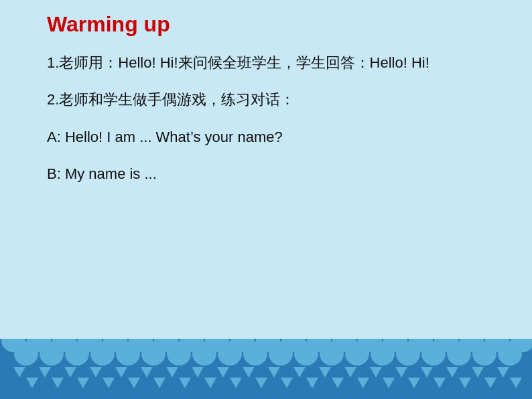  I want to click on paragraph-2: 2.老师和学生做手偶游戏，练习对话：, so click(266, 99).